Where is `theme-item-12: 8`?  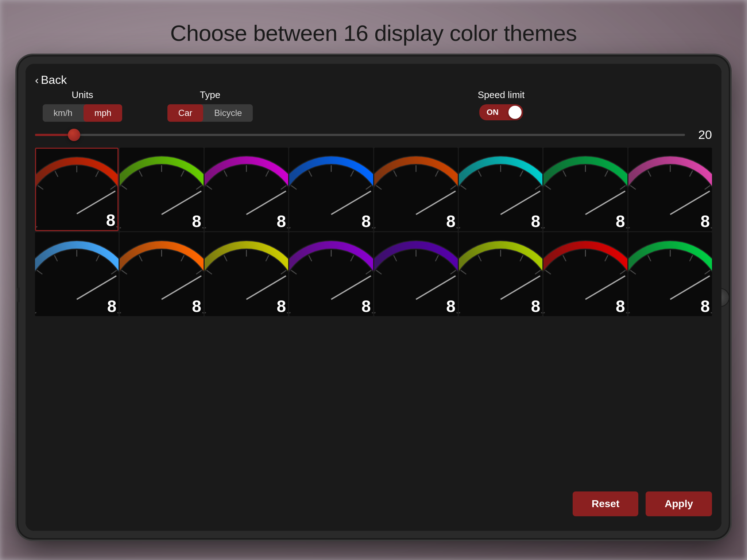
theme-item-12: 8 is located at coordinates (331, 274).